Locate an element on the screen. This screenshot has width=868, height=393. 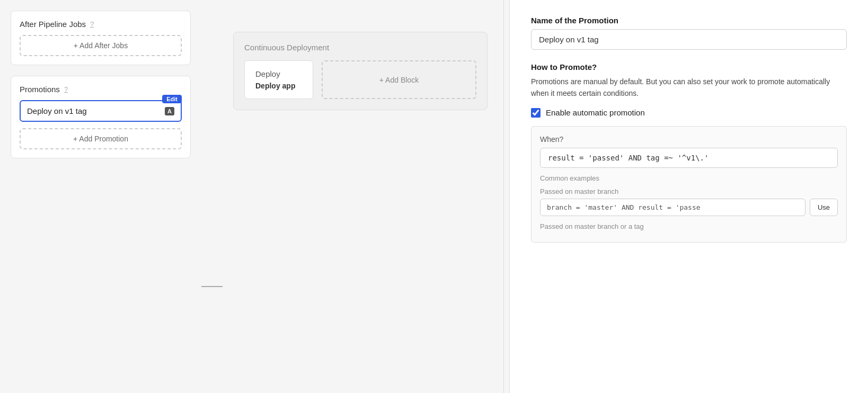
add-promotion-button: + Add Promotion is located at coordinates (101, 139).